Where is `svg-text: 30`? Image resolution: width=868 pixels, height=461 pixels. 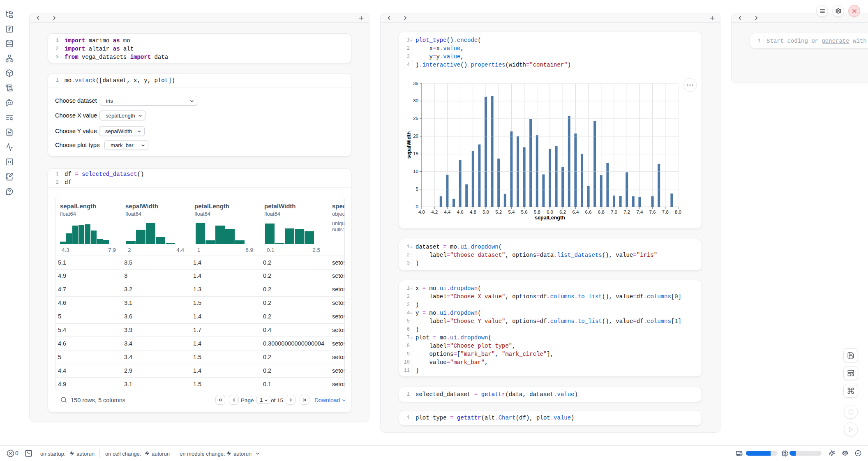
svg-text: 30 is located at coordinates (416, 101).